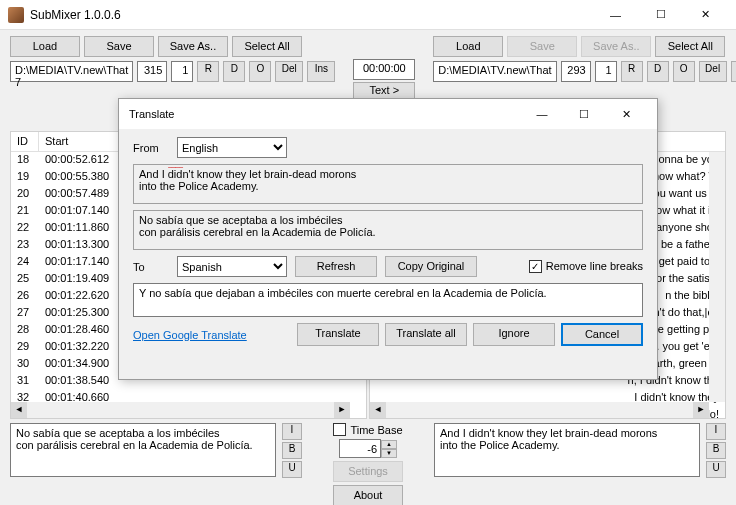 This screenshot has width=736, height=505. Describe the element at coordinates (312, 15) in the screenshot. I see `window-title: SubMixer 1.0.0.6` at that location.